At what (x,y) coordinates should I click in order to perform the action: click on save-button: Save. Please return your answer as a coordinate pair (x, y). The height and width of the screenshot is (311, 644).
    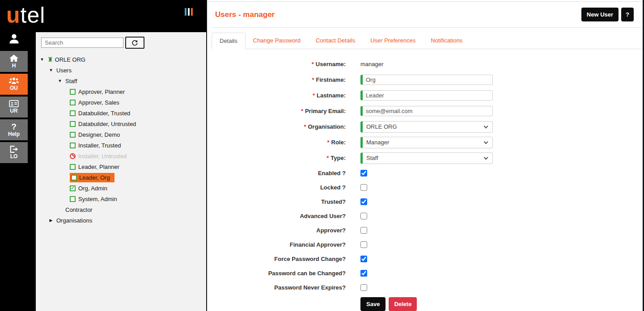
    Looking at the image, I should click on (373, 304).